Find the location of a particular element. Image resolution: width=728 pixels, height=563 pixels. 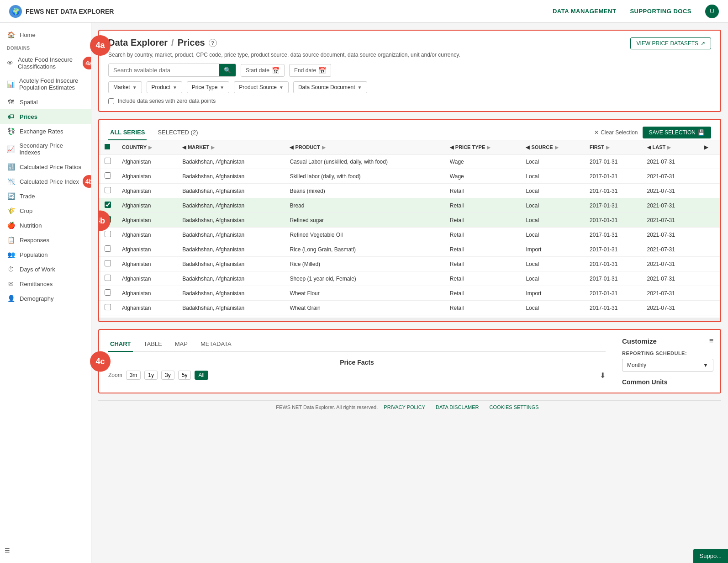

cookies-link: COOKIES SETTINGS is located at coordinates (514, 407).